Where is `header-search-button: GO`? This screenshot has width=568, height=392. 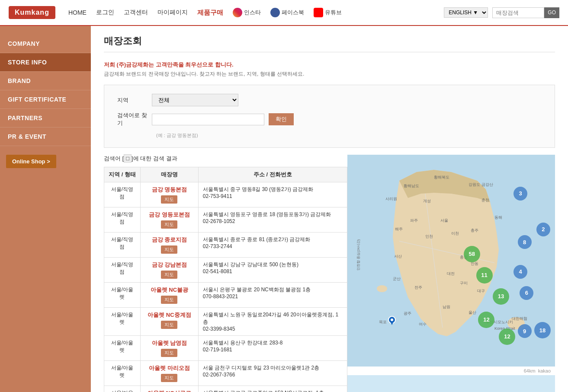
header-search-button: GO is located at coordinates (552, 13).